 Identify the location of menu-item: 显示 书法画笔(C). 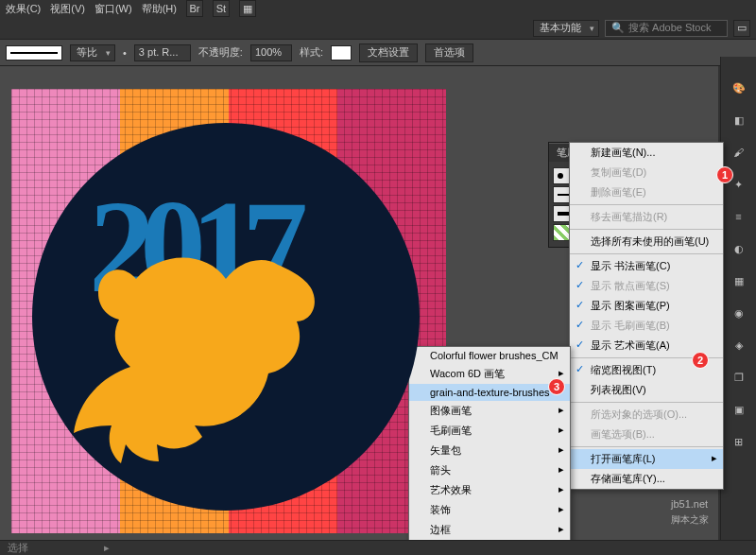
(646, 267).